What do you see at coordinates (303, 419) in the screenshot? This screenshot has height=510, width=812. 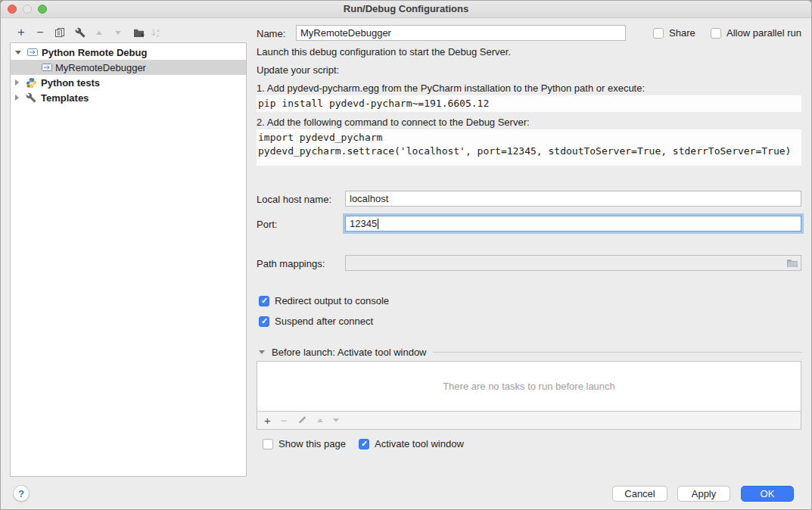 I see `edit-pencil-icon` at bounding box center [303, 419].